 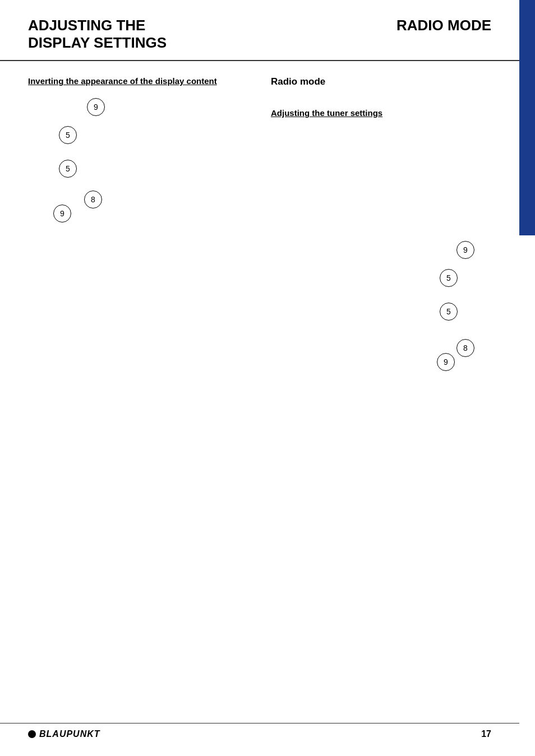 What do you see at coordinates (93, 200) in the screenshot?
I see `left-circle-8: 8` at bounding box center [93, 200].